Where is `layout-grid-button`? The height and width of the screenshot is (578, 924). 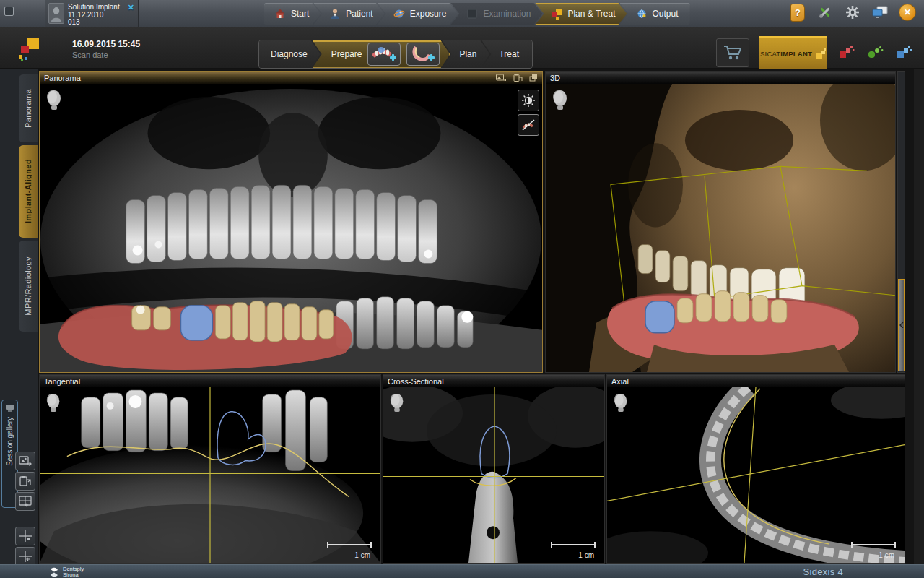
layout-grid-button is located at coordinates (25, 501).